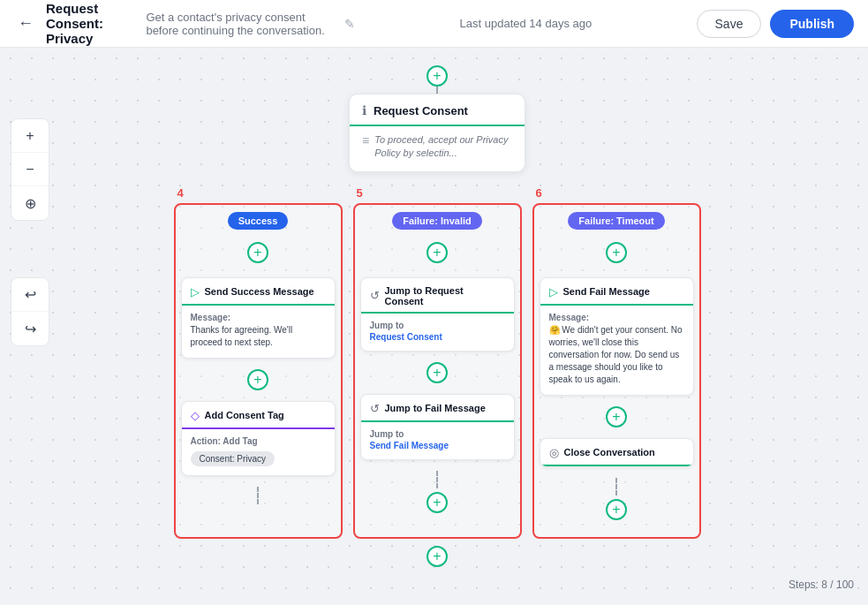 This screenshot has width=868, height=605. Describe the element at coordinates (437, 480) in the screenshot. I see `col5-bottom-dotted` at that location.